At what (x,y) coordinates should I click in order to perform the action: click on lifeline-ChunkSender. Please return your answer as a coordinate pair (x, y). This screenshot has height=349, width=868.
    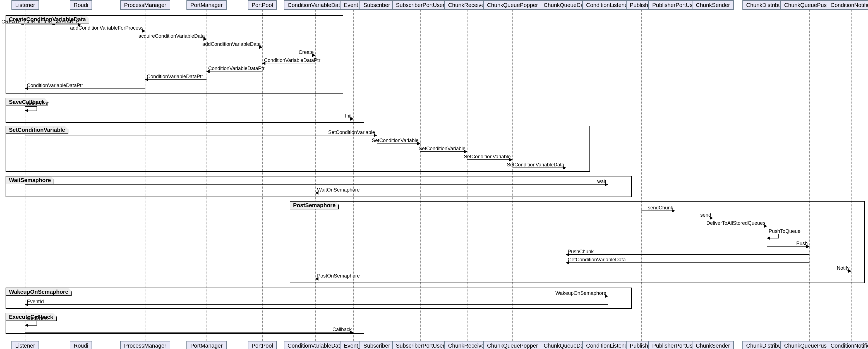
    Looking at the image, I should click on (713, 176).